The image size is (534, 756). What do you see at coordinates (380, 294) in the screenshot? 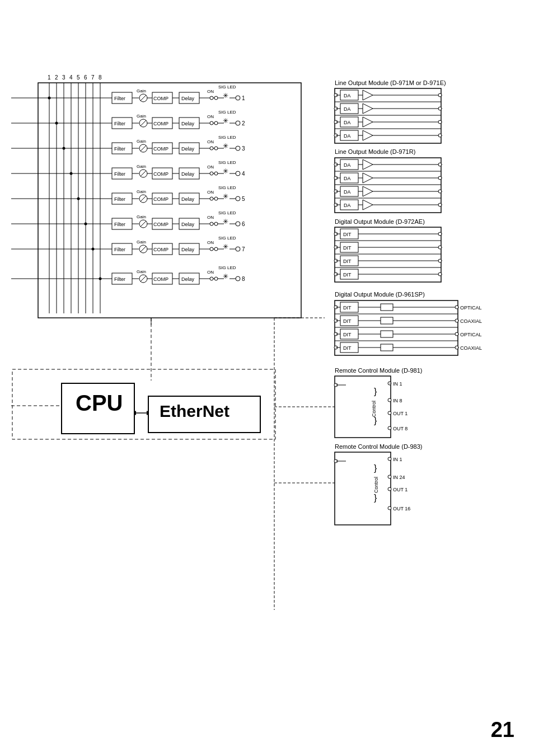
I see `svg-text:Digital Output Module (D-961SP: Digital Output Module (D-961SP)` at bounding box center [380, 294].